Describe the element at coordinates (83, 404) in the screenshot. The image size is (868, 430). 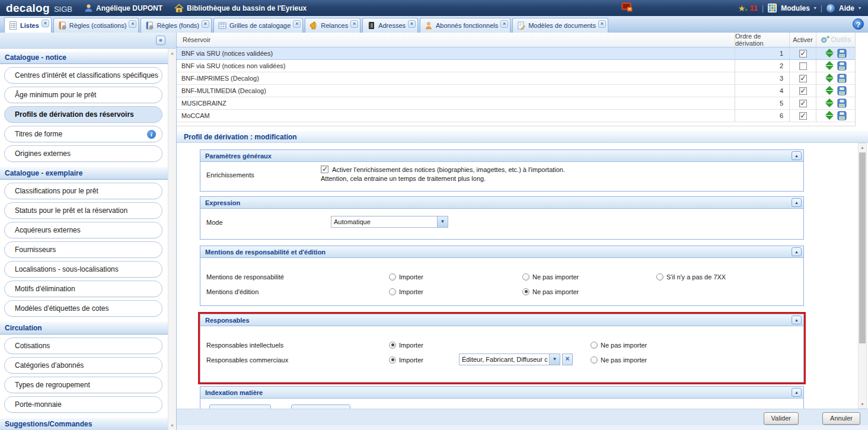
I see `sidebar-item-porte-monnaie: Porte-monnaie` at that location.